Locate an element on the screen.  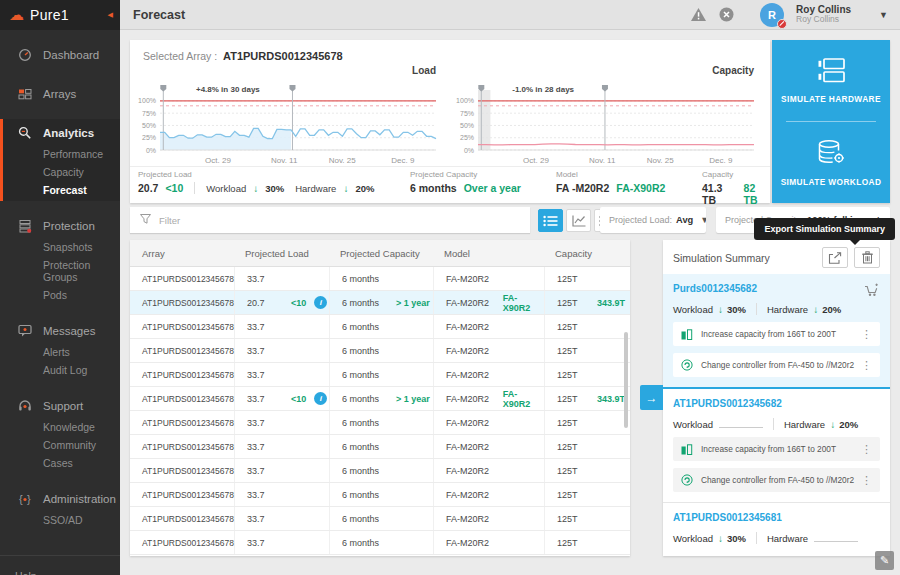
stat-model: Model FA -M20R2 FA-X90R2 is located at coordinates (610, 182).